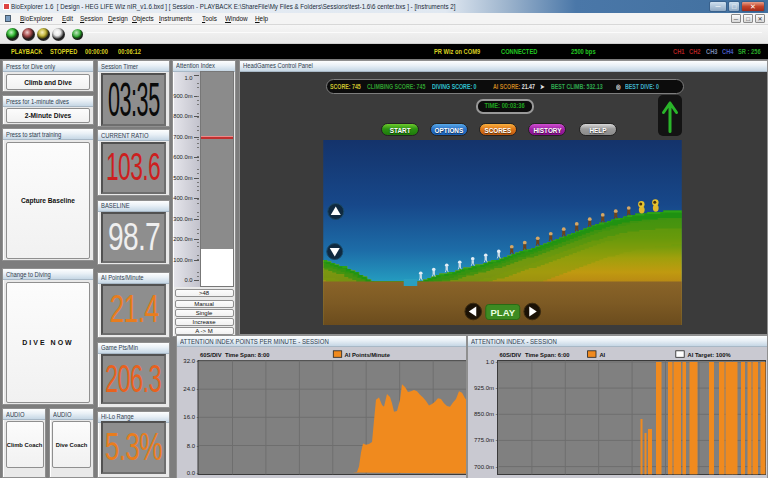 This screenshot has width=768, height=478. I want to click on svg-text: 8.0, so click(192, 446).